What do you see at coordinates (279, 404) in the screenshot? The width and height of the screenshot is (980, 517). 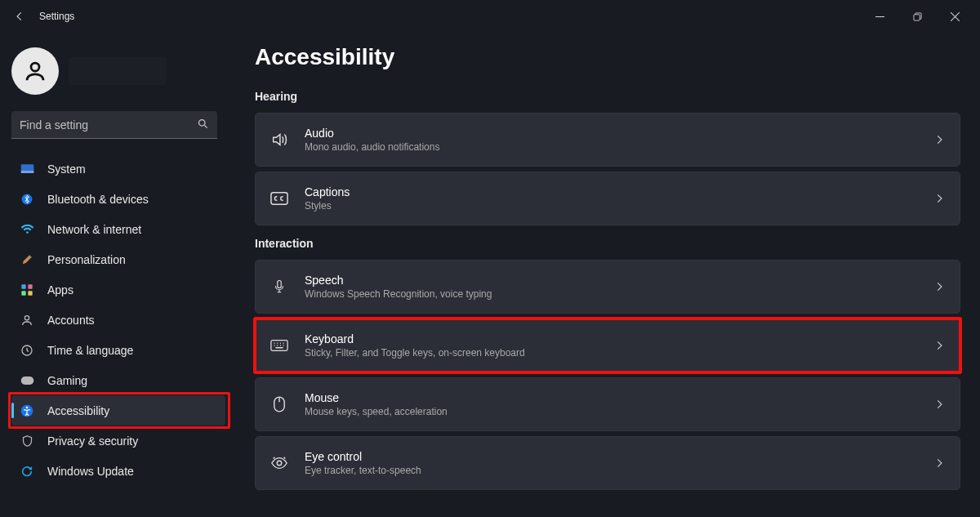 I see `mouse-icon` at bounding box center [279, 404].